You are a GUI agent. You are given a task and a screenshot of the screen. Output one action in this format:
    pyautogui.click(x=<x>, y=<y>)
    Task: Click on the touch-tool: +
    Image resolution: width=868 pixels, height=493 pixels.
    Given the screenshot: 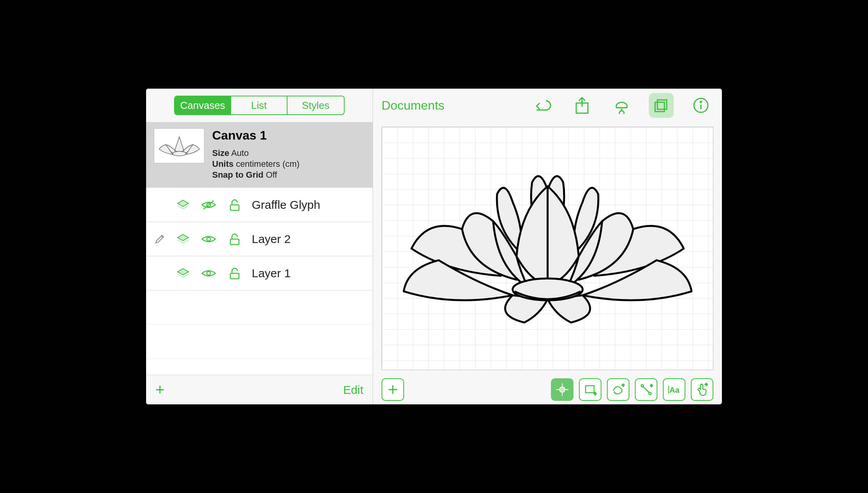 What is the action you would take?
    pyautogui.click(x=702, y=390)
    